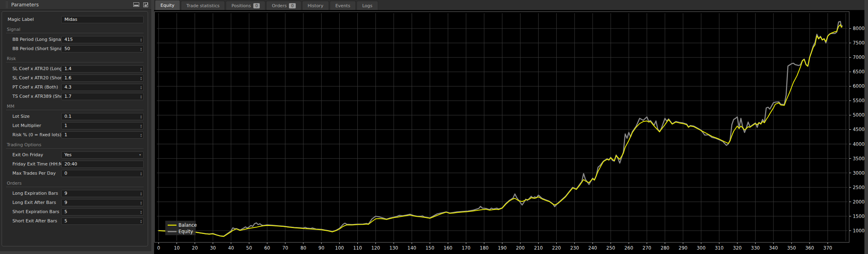 This screenshot has height=254, width=868. What do you see at coordinates (75, 203) in the screenshot?
I see `param-row: Long Exit After Bars9▴▾` at bounding box center [75, 203].